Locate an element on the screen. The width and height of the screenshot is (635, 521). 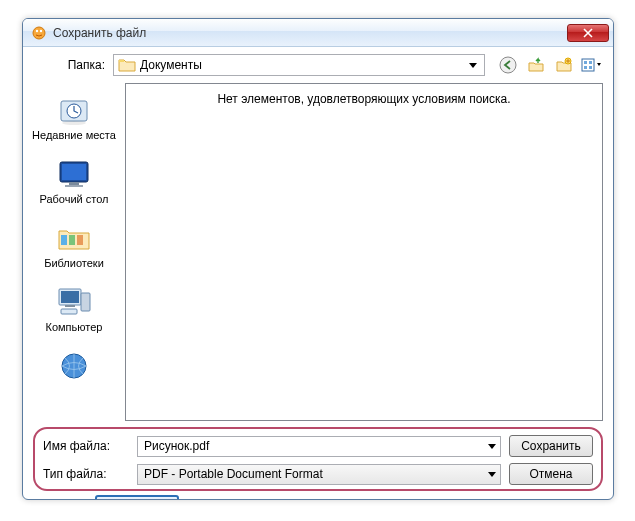
highlight-annotation: Имя файла: Рисунок.pdf Сохранить Тип фай… is located at coordinates (318, 459).